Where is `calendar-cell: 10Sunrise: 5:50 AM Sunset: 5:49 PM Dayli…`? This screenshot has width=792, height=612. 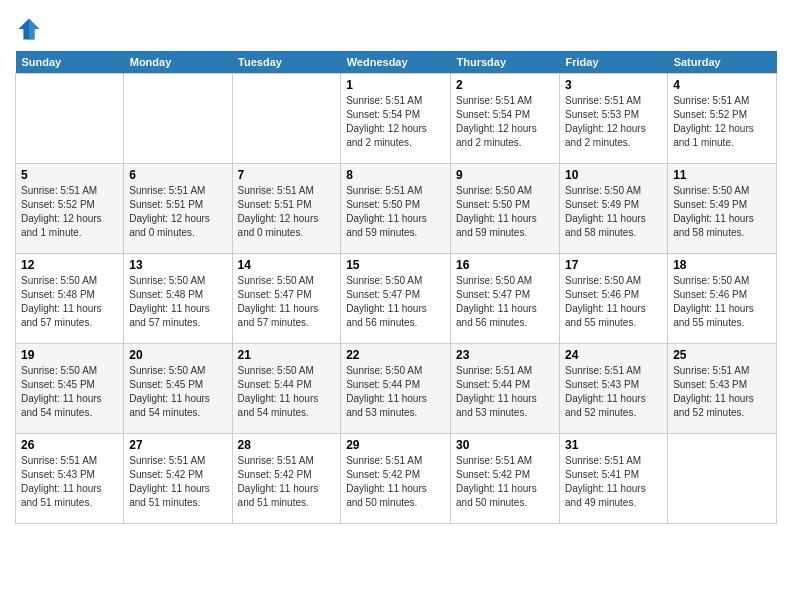
calendar-cell: 10Sunrise: 5:50 AM Sunset: 5:49 PM Dayli… is located at coordinates (614, 209).